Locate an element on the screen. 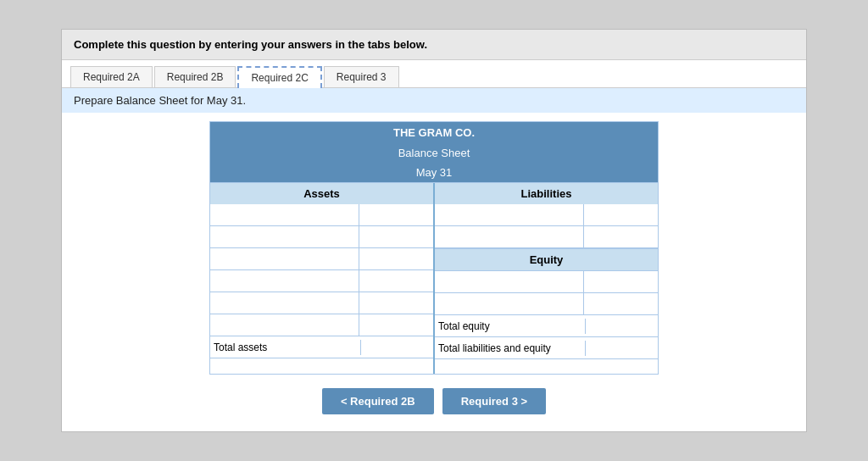 The width and height of the screenshot is (868, 461). tabs-bar: Required 2A Required 2B Required 2C Requ… is located at coordinates (434, 75).